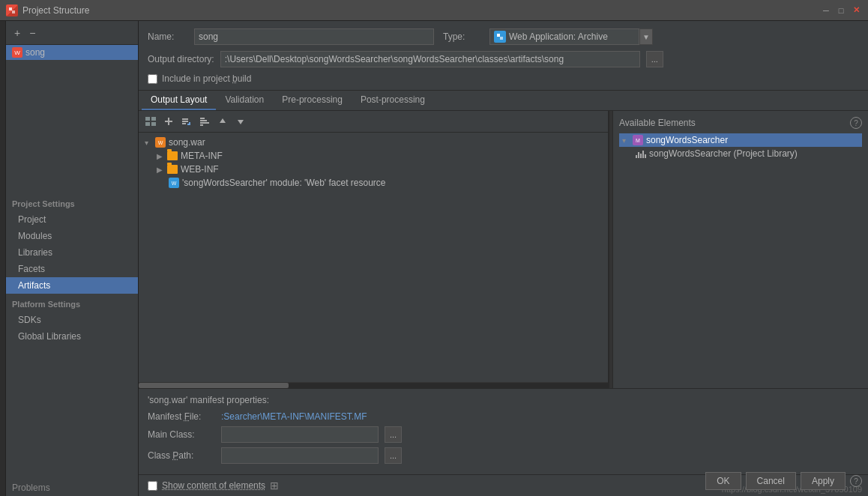 Image resolution: width=868 pixels, height=496 pixels. Describe the element at coordinates (214, 486) in the screenshot. I see `show-content-label: Show content of elements` at that location.